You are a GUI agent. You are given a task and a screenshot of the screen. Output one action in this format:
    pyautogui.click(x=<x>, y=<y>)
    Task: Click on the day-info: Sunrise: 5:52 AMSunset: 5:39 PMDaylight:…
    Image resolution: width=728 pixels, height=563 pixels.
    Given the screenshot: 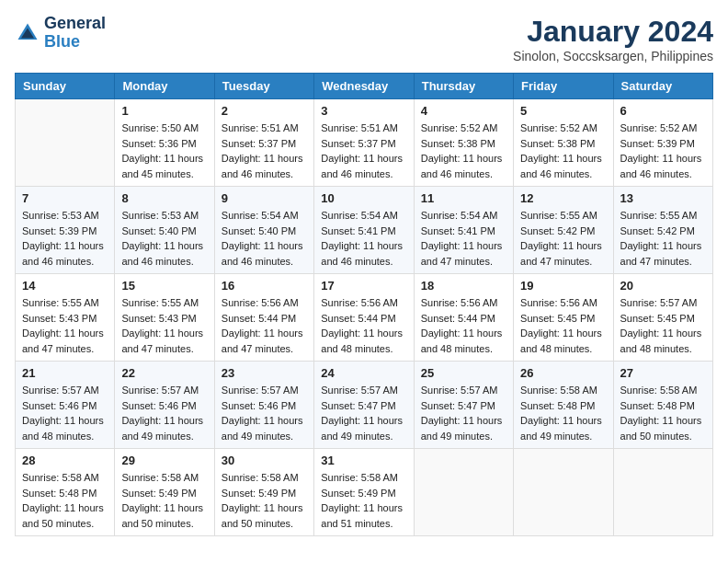 What is the action you would take?
    pyautogui.click(x=664, y=151)
    